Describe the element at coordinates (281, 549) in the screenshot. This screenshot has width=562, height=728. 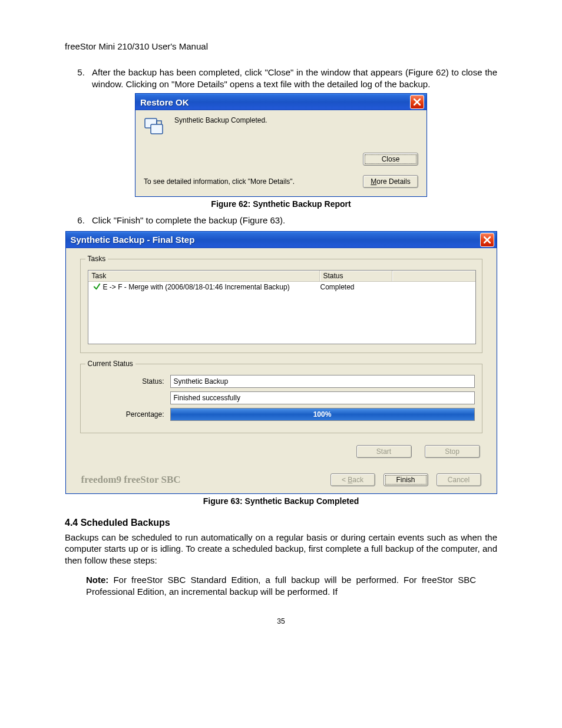
I see `section-paragraph: Backups can be scheduled to run automati…` at that location.